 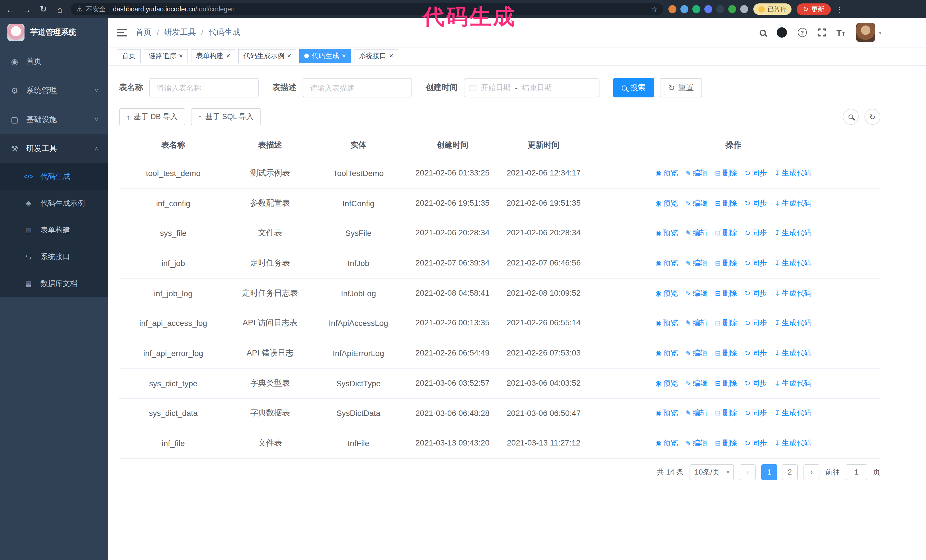 I want to click on toggle-search-button, so click(x=851, y=117).